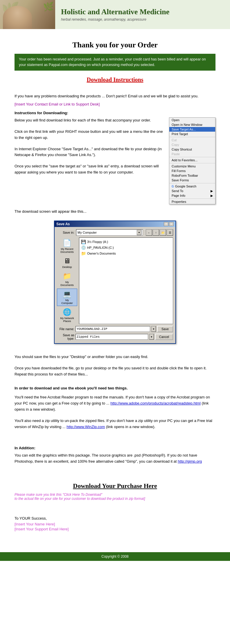 The image size is (230, 644). I want to click on pink-note: Please make sure you link this "Click He…, so click(115, 497).